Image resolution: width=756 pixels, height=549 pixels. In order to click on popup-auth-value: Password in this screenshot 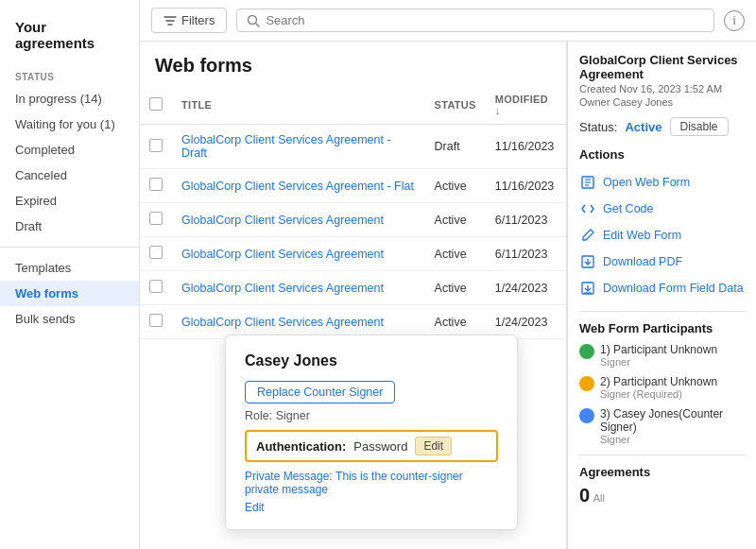, I will do `click(380, 446)`.